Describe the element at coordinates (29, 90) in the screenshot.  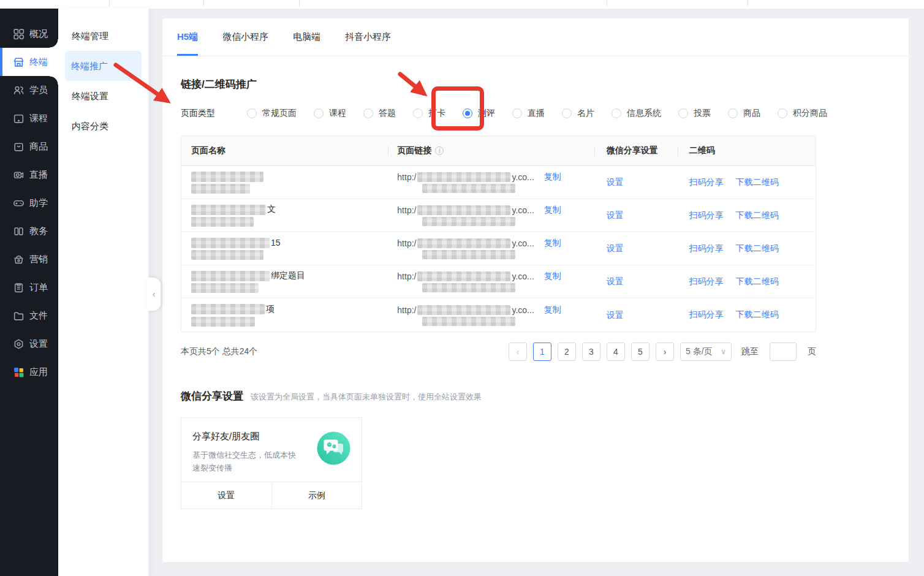
I see `sidebar-item-students: 学员` at that location.